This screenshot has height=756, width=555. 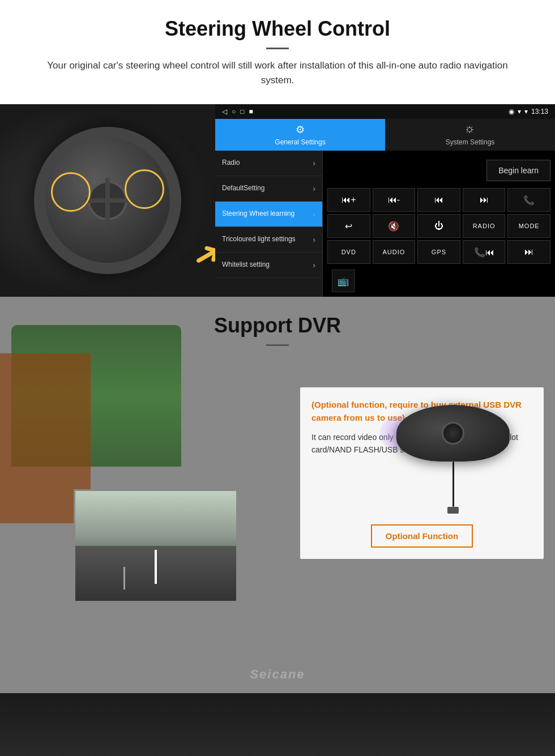 I want to click on whitelist-icon-box: 📺, so click(x=343, y=281).